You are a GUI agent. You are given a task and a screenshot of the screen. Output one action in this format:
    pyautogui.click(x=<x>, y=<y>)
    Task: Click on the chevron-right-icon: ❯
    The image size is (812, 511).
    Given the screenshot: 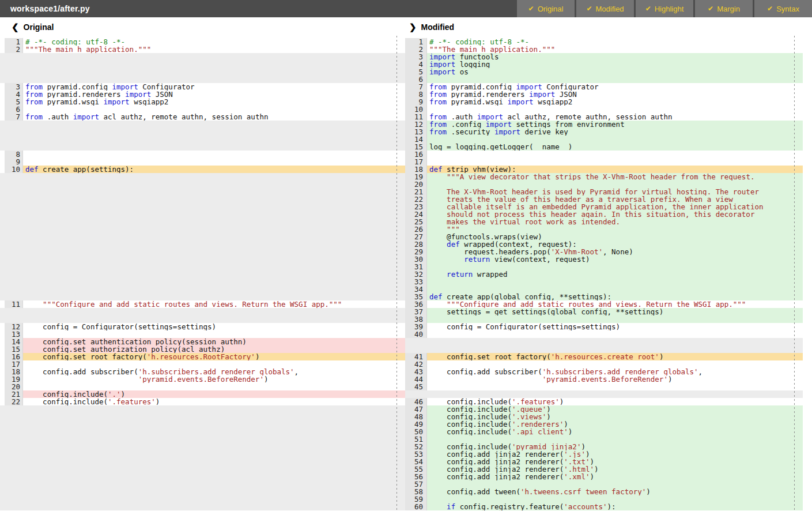 What is the action you would take?
    pyautogui.click(x=413, y=27)
    